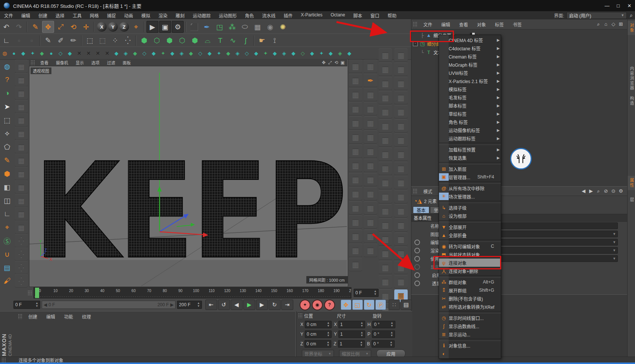  What do you see at coordinates (591, 191) in the screenshot?
I see `arrow-right-icon: ▶` at bounding box center [591, 191].